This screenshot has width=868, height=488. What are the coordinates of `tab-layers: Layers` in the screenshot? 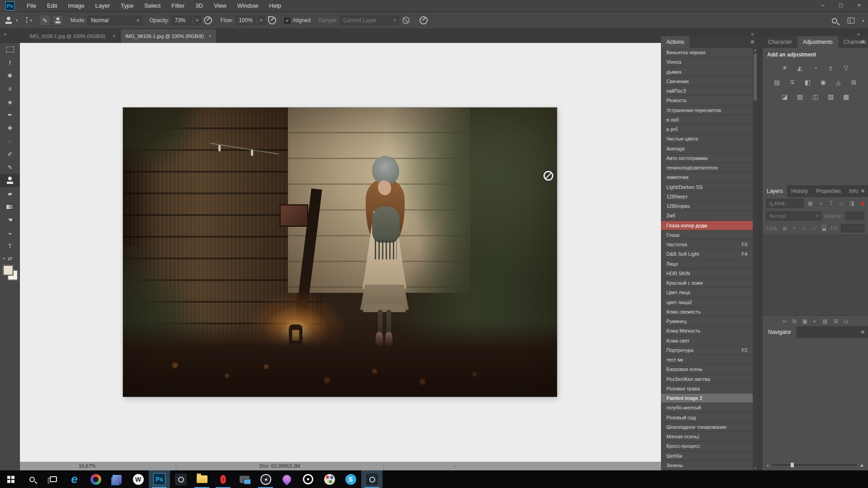 It's located at (775, 191).